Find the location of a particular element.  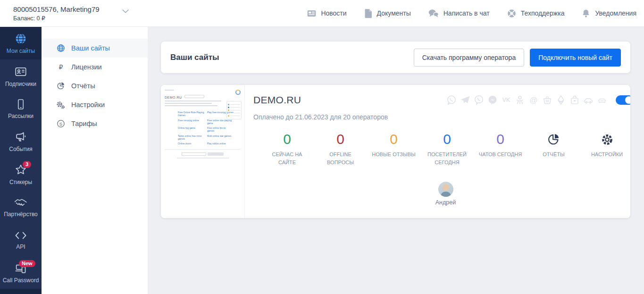

topbar: 80005015576, Marketing79 Баланс: 0 ₽ Нов… is located at coordinates (322, 13).